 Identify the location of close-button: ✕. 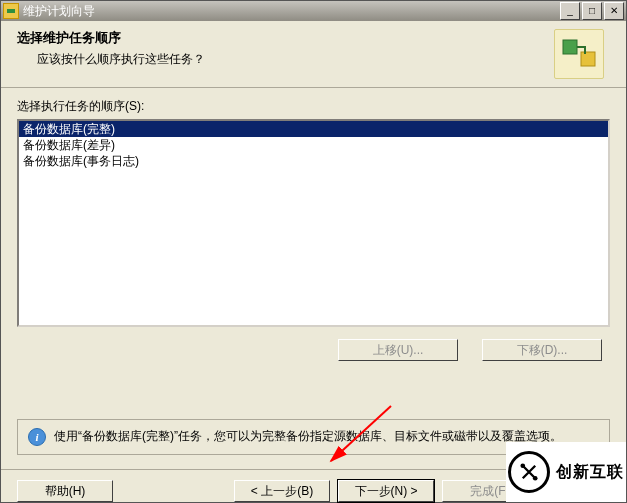
(614, 11).